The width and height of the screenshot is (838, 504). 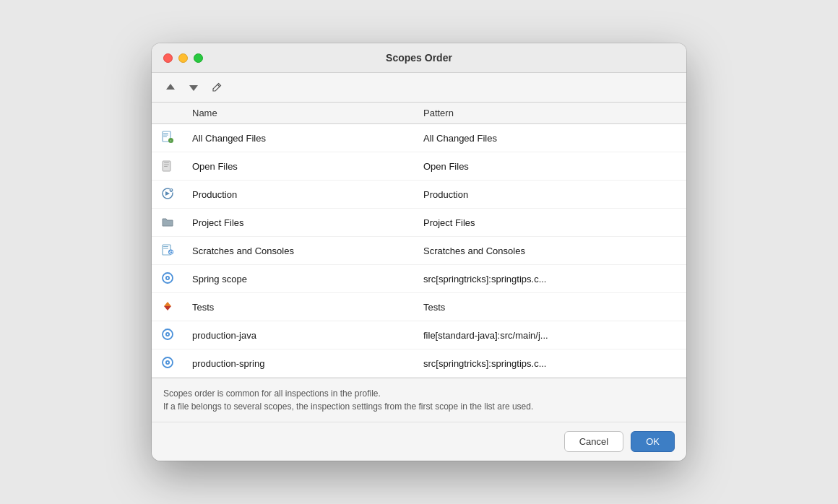 What do you see at coordinates (653, 442) in the screenshot?
I see `ok-button: OK` at bounding box center [653, 442].